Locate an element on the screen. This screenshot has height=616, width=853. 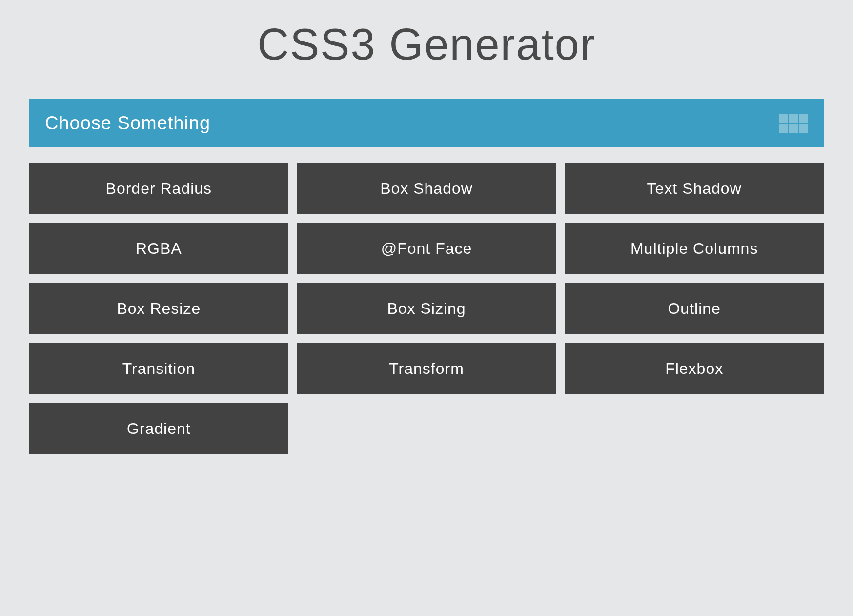
option-label: Transform is located at coordinates (426, 369).